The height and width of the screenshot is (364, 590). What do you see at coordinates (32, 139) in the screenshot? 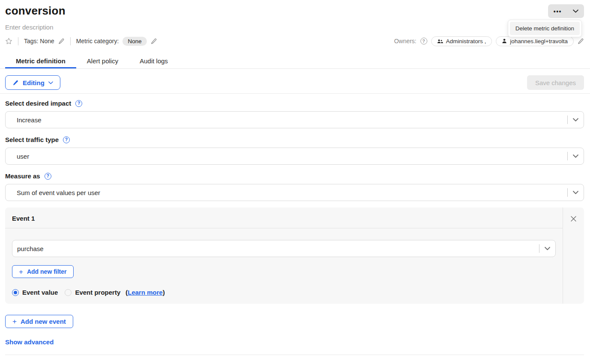
I see `field-label-text: Select traffic type` at bounding box center [32, 139].